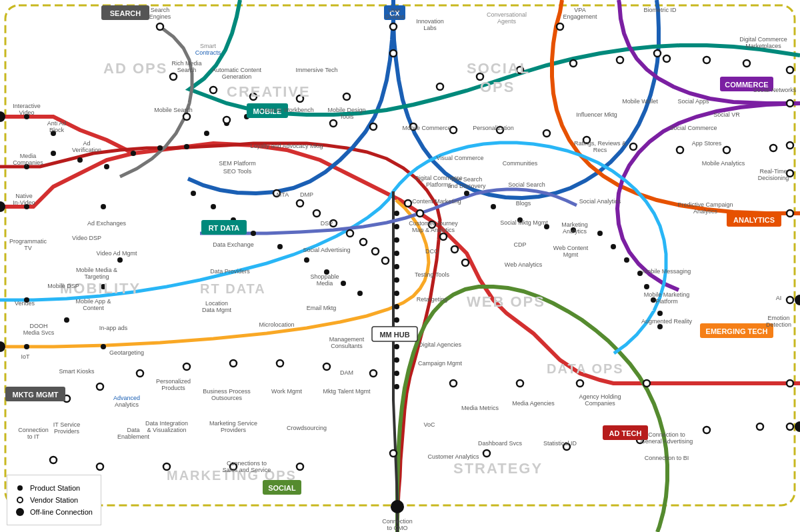  I want to click on svg-text: Contracts, so click(208, 53).